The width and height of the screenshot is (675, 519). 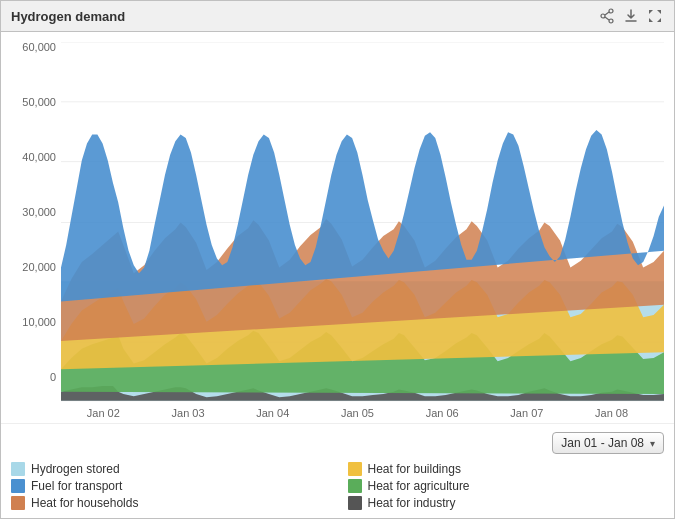 What do you see at coordinates (76, 469) in the screenshot?
I see `legend-label-hydrogen-stored: Hydrogen stored` at bounding box center [76, 469].